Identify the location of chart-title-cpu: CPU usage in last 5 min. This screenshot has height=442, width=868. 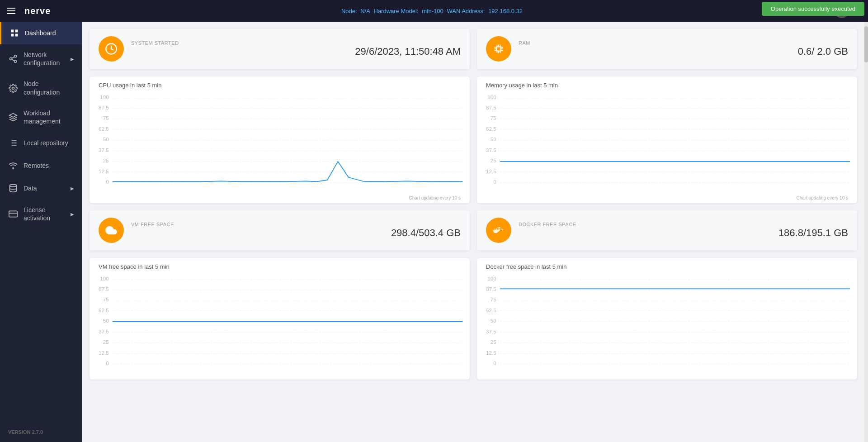
(279, 83).